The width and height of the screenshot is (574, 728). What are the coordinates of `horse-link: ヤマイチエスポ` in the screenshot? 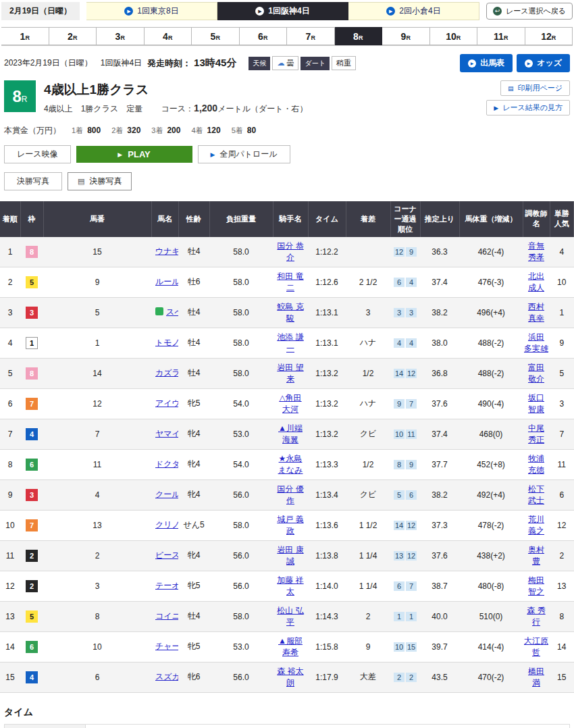 It's located at (167, 434).